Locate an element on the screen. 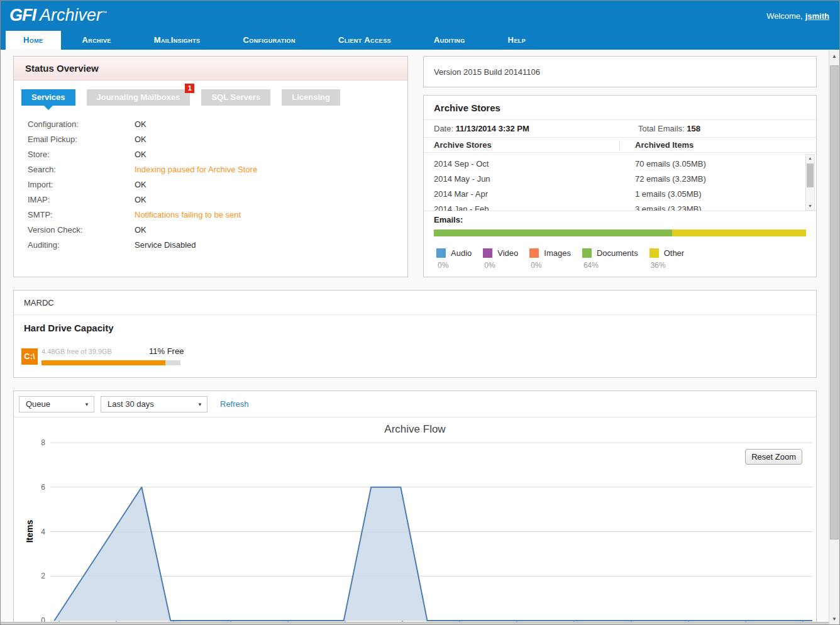 Image resolution: width=840 pixels, height=625 pixels. welcome-text: Welcome,jsmith is located at coordinates (798, 16).